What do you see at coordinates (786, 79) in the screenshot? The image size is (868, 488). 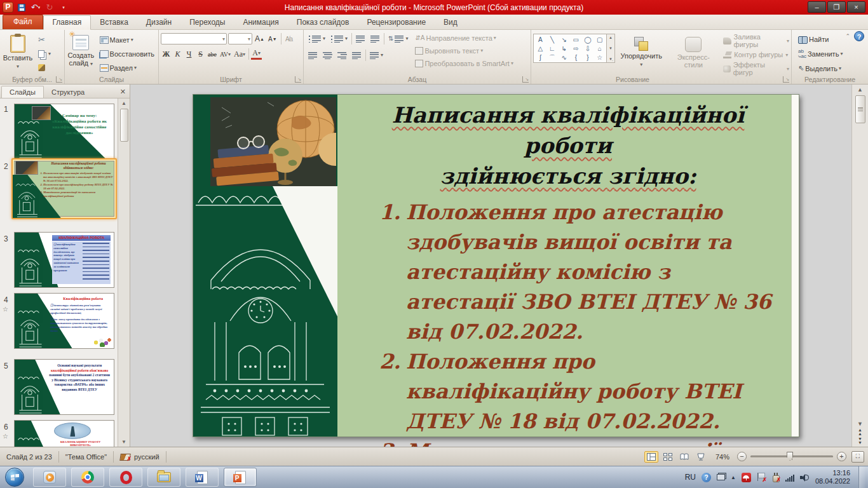 I see `drawing-dialog-launcher: ↘` at bounding box center [786, 79].